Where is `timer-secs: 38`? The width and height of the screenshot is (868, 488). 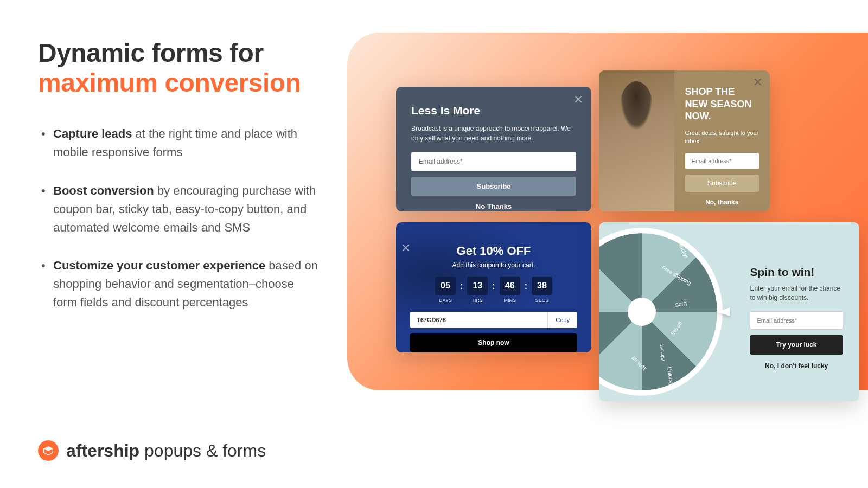 timer-secs: 38 is located at coordinates (542, 286).